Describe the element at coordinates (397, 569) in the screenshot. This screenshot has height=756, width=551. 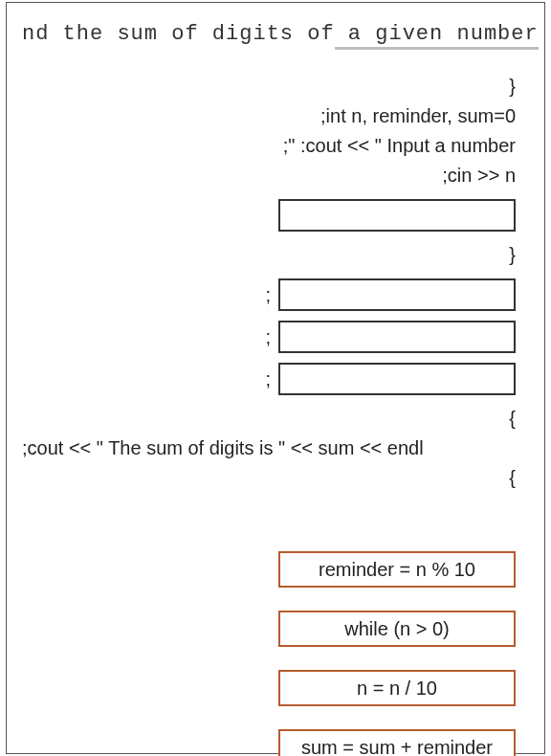
I see `answer-reminder-mod: reminder = n % 10` at that location.